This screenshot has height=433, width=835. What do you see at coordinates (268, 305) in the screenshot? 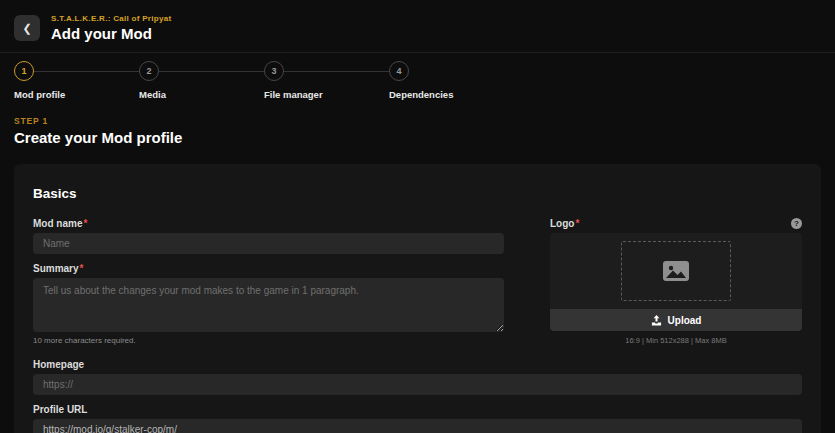
I see `summary-textarea` at bounding box center [268, 305].